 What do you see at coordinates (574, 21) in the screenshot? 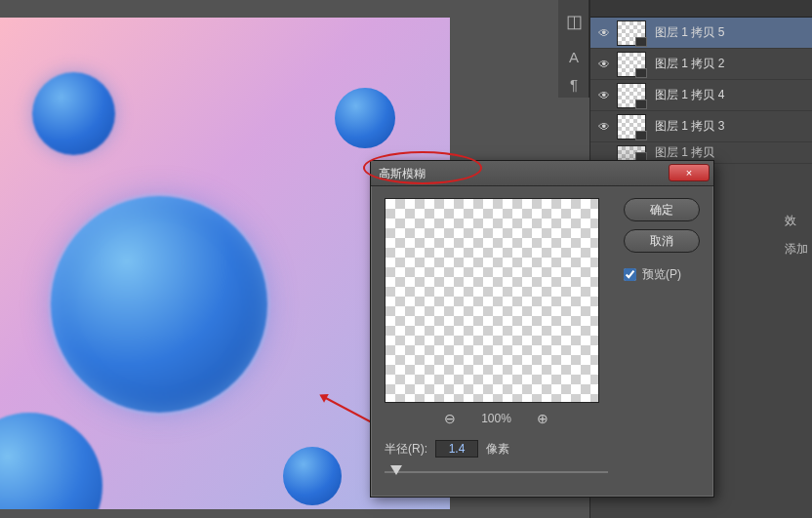
I see `tool-3d-icon: ◫` at bounding box center [574, 21].